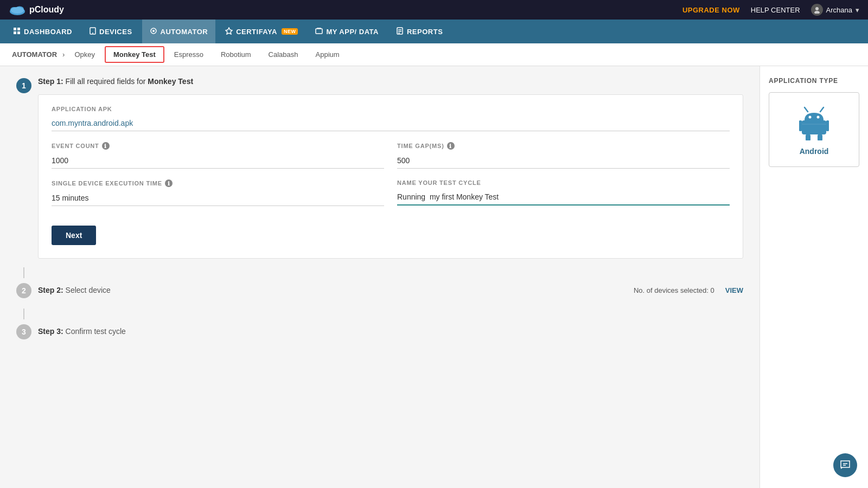 The width and height of the screenshot is (868, 488). I want to click on nav-item-automator: AUTOMATOR, so click(179, 31).